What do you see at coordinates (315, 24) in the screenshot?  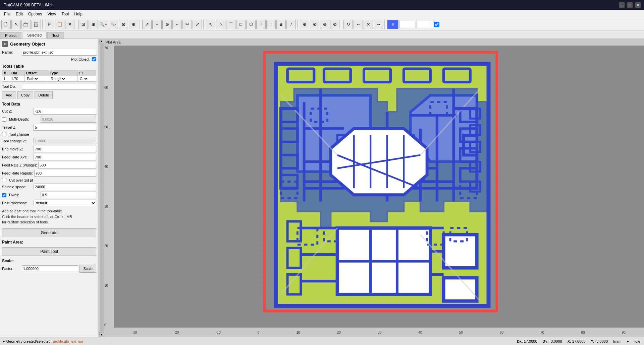 I see `intersect-tool: ⊗` at bounding box center [315, 24].